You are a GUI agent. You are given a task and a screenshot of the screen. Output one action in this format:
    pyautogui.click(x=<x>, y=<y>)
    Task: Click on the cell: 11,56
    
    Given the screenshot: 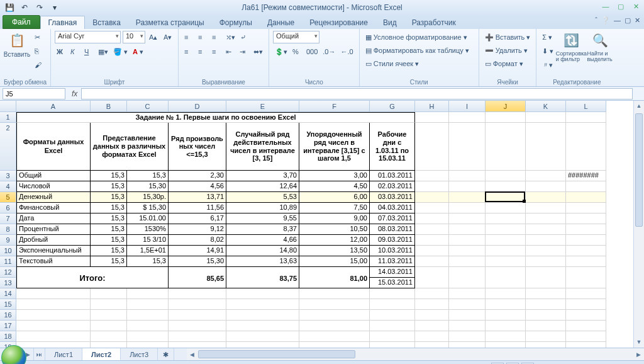 What is the action you would take?
    pyautogui.click(x=197, y=208)
    